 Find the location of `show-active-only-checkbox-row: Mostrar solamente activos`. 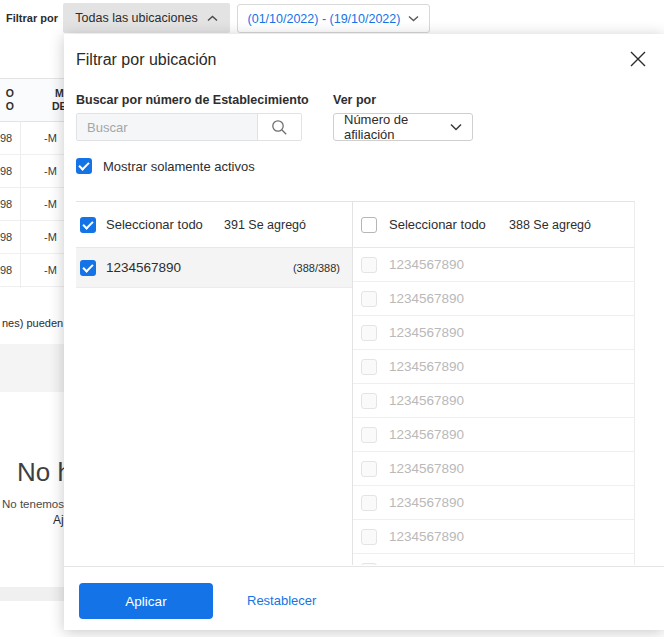

show-active-only-checkbox-row: Mostrar solamente activos is located at coordinates (166, 166).